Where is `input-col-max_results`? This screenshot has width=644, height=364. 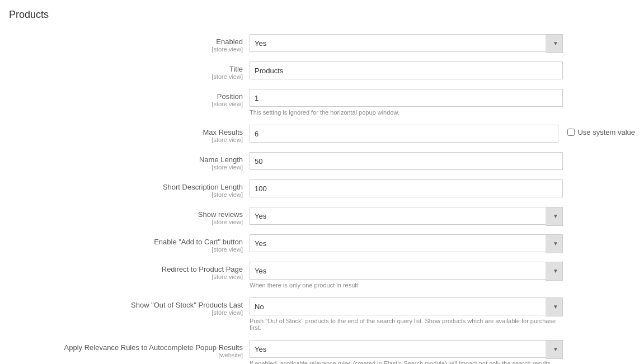 input-col-max_results is located at coordinates (404, 134).